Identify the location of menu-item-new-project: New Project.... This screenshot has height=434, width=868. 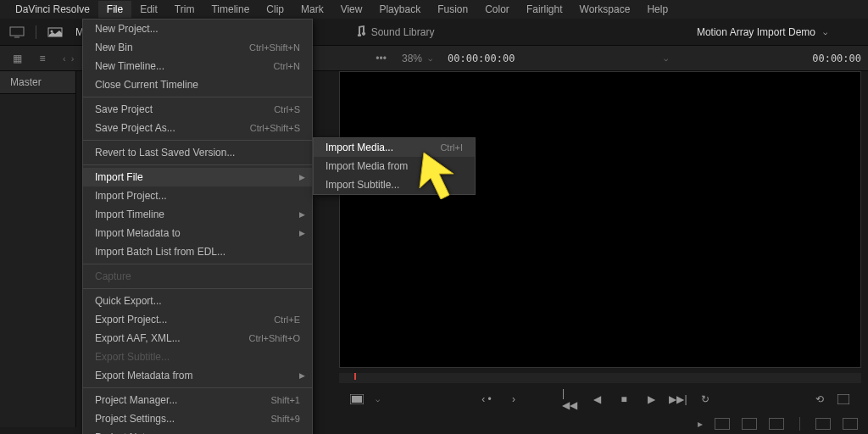
(198, 29).